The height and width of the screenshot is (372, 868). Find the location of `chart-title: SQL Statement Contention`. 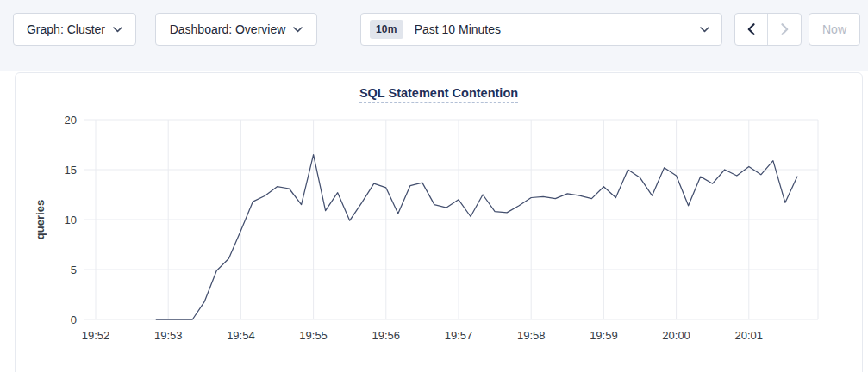

chart-title: SQL Statement Contention is located at coordinates (439, 95).